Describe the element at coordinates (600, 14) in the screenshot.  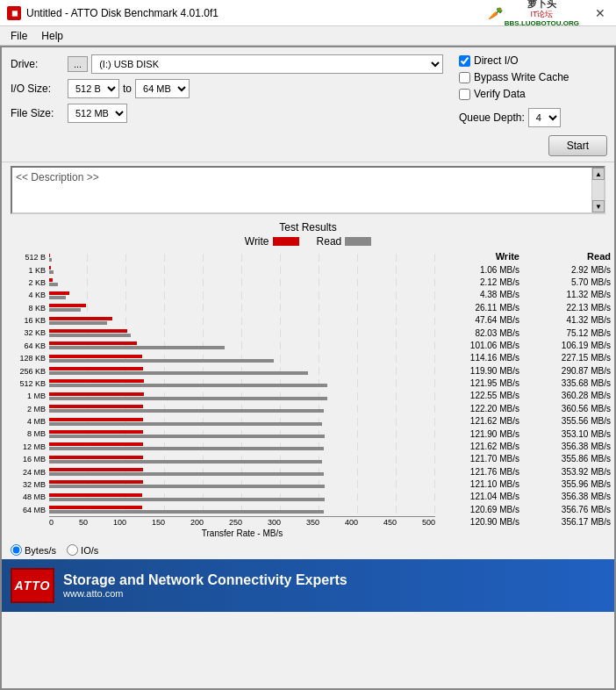
I see `close-button: ✕` at that location.